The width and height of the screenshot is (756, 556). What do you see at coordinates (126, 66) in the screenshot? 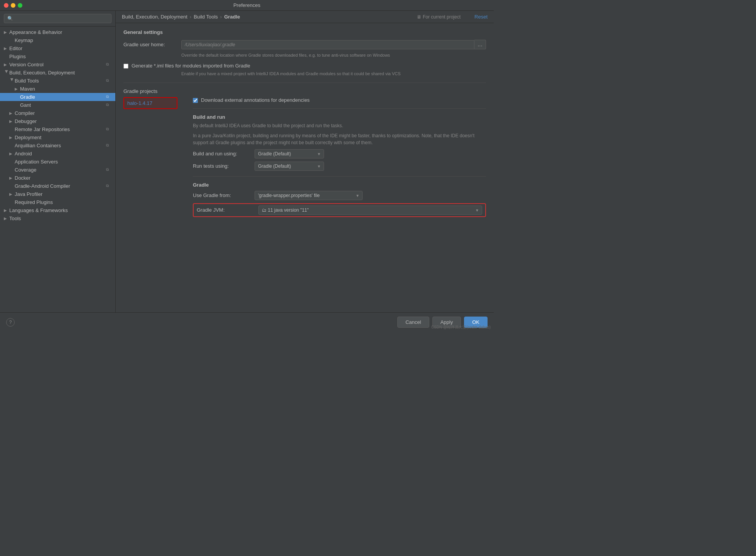
I see `generate-iml-checkbox` at bounding box center [126, 66].